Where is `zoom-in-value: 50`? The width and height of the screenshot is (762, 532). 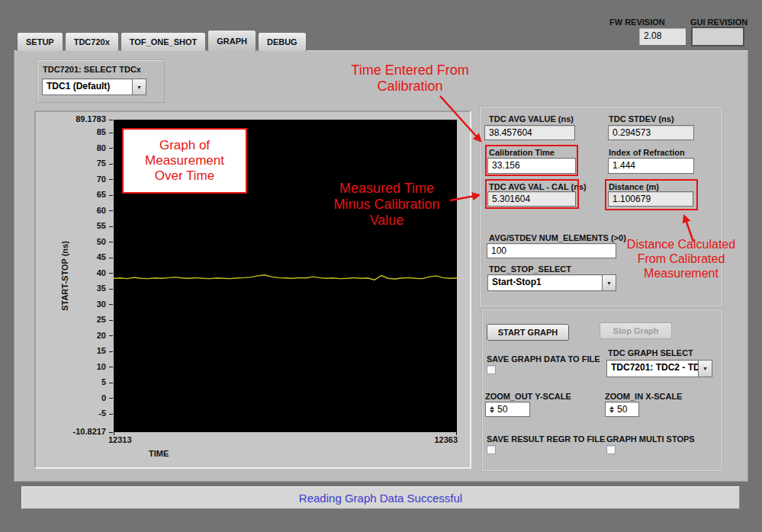 zoom-in-value: 50 is located at coordinates (622, 409).